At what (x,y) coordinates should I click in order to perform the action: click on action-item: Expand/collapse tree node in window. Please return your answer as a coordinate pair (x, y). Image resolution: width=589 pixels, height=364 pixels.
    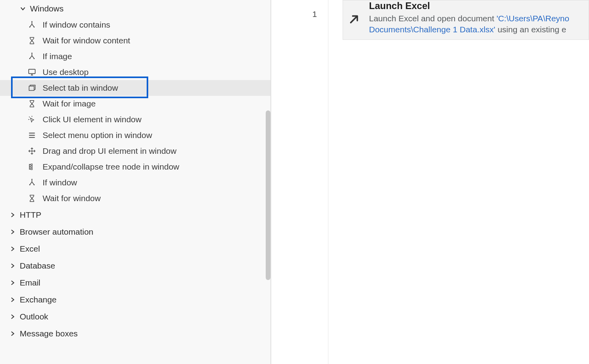
    Looking at the image, I should click on (135, 167).